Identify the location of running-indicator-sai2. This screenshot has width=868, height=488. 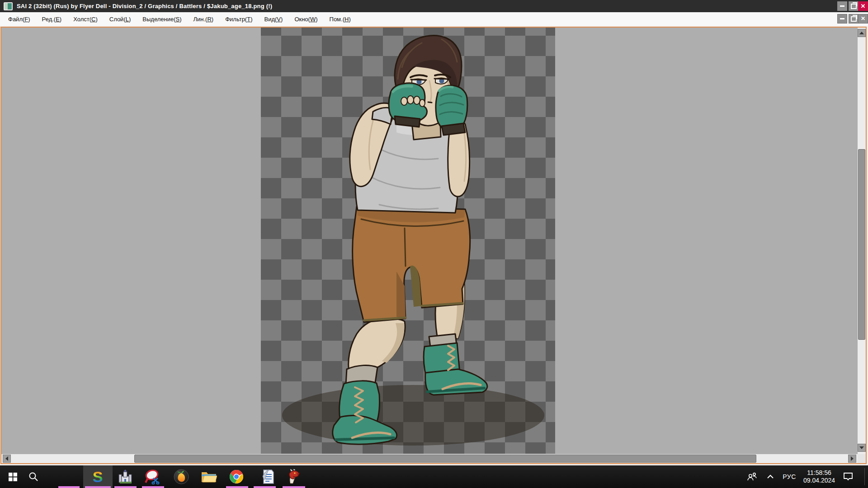
(98, 487).